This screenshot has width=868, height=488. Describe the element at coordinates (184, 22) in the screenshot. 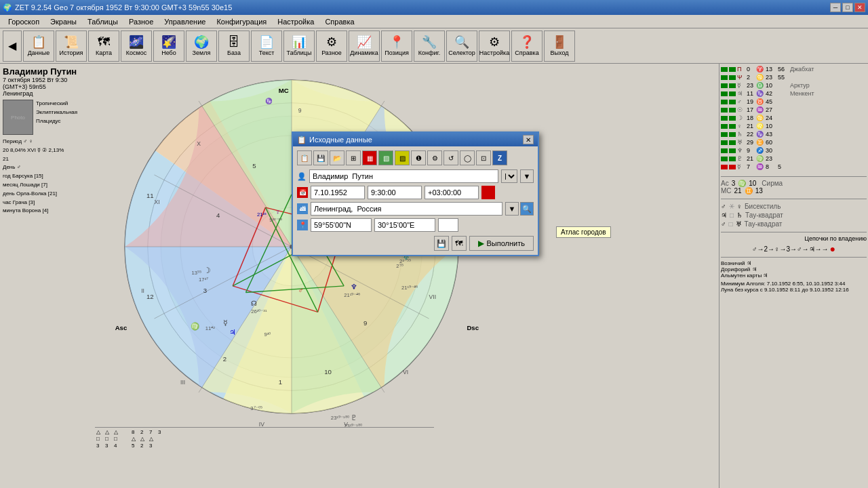

I see `menu-item-управление: Управление` at that location.